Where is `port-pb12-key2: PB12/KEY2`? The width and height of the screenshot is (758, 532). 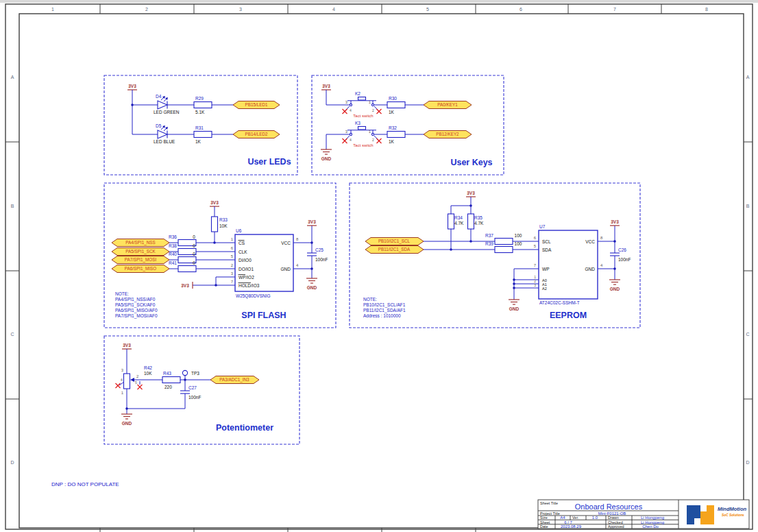 port-pb12-key2: PB12/KEY2 is located at coordinates (448, 134).